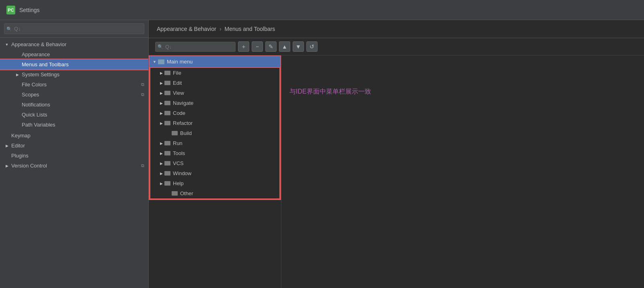  What do you see at coordinates (167, 153) in the screenshot?
I see `tools-folder-icon` at bounding box center [167, 153].